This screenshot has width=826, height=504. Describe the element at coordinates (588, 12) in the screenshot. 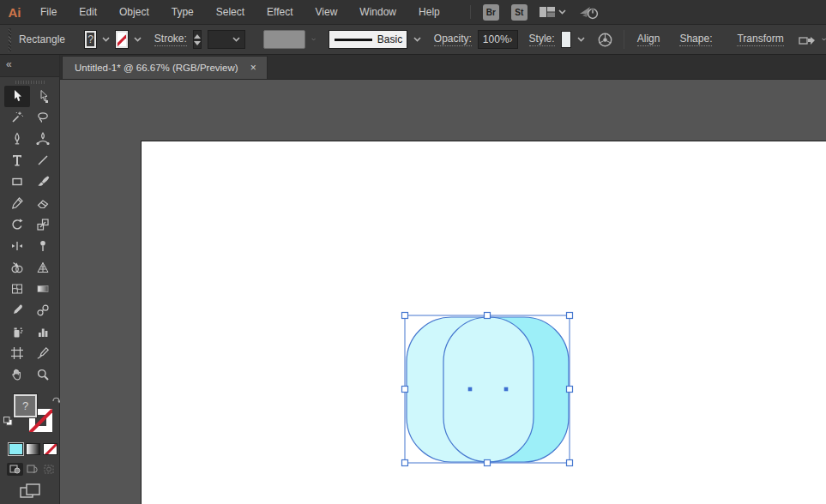

I see `share-publish-icon` at that location.